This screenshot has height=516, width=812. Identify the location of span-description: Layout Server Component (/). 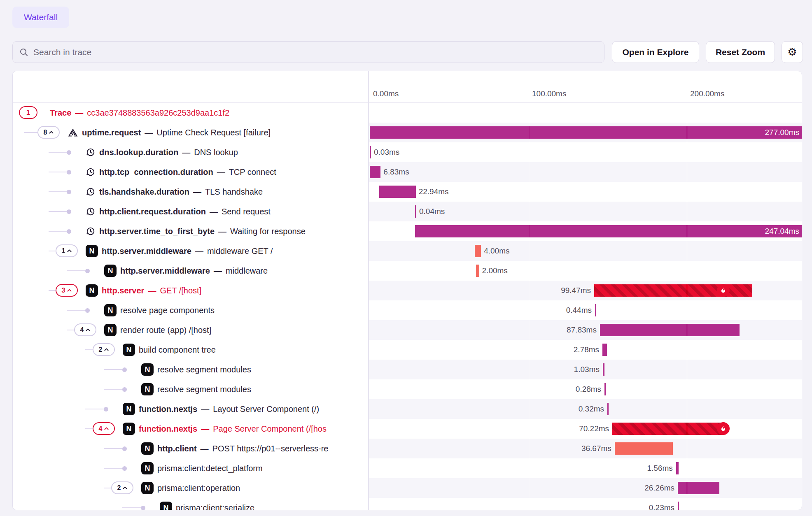
(266, 409).